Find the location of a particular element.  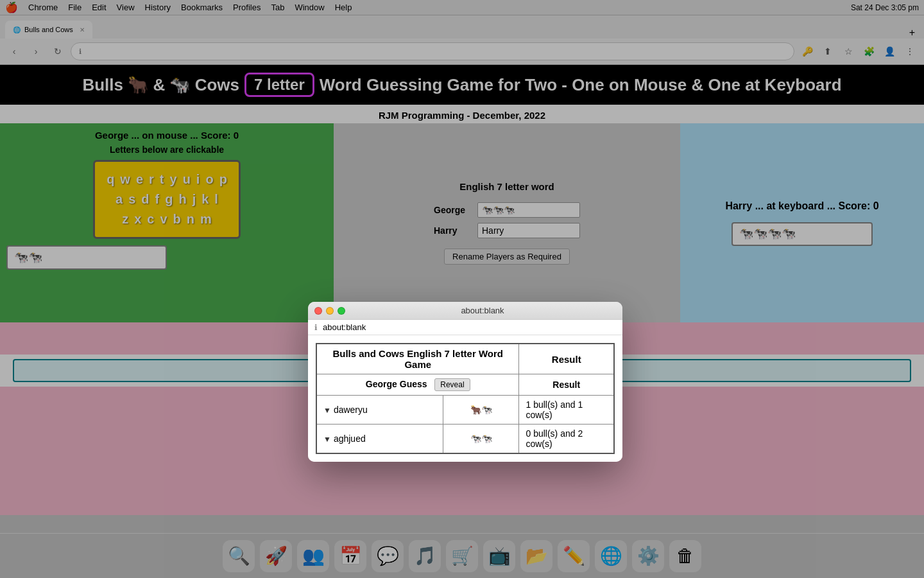

modal-content: Bulls and Cows English 7 letter Word Gam… is located at coordinates (465, 398).